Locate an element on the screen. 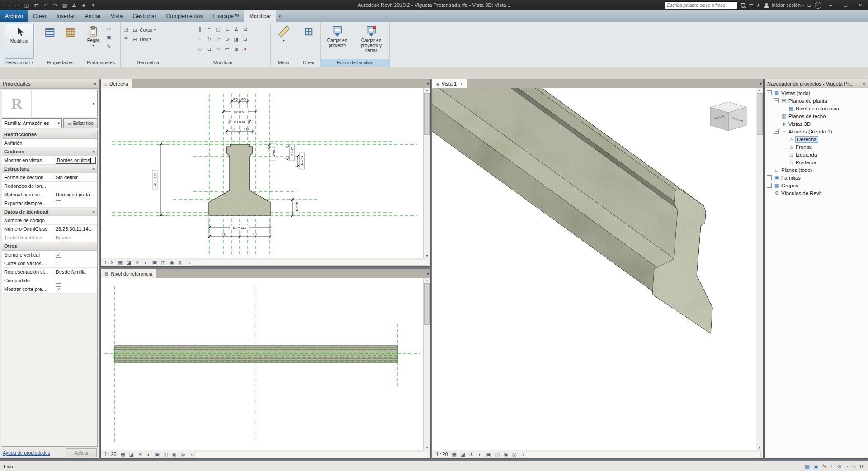 Image resolution: width=868 pixels, height=471 pixels. close-button: × is located at coordinates (860, 5).